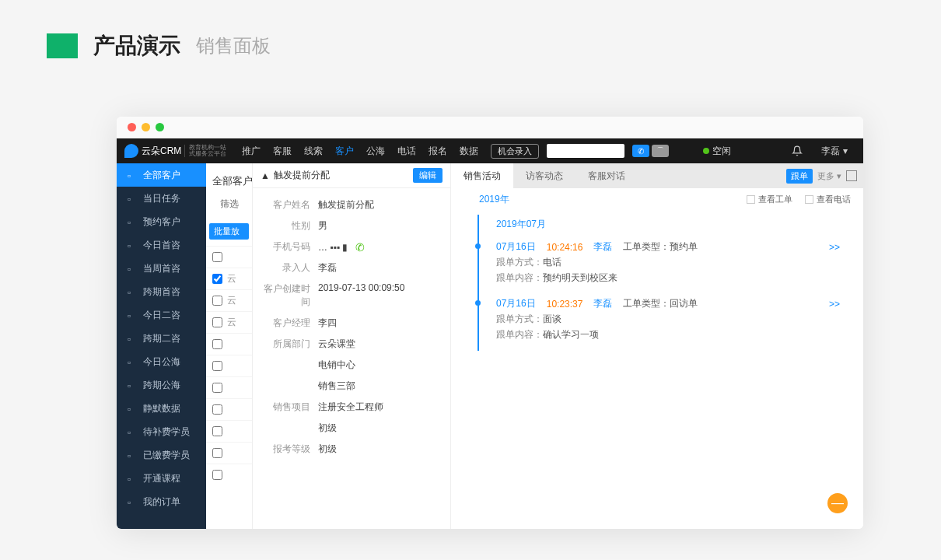 The image size is (941, 560). I want to click on sidebar-item-11: ▫待补费学员, so click(162, 432).